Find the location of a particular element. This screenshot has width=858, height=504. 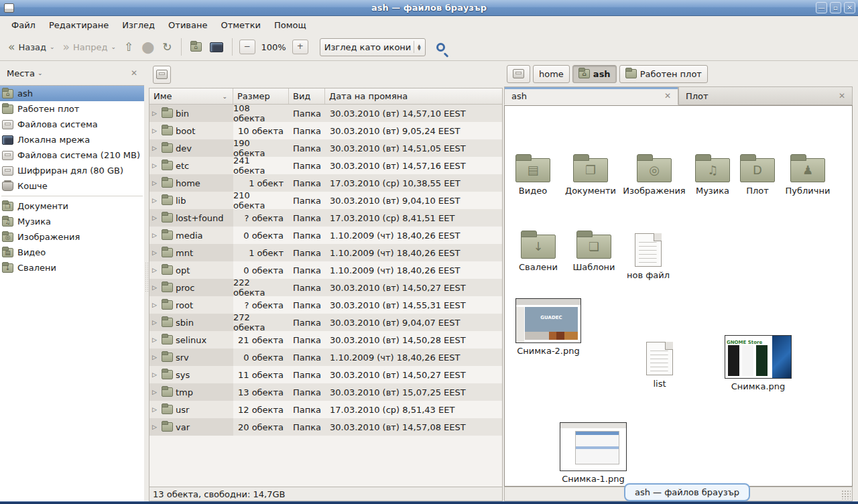

menu-item-Изглед: Изглед is located at coordinates (138, 25).